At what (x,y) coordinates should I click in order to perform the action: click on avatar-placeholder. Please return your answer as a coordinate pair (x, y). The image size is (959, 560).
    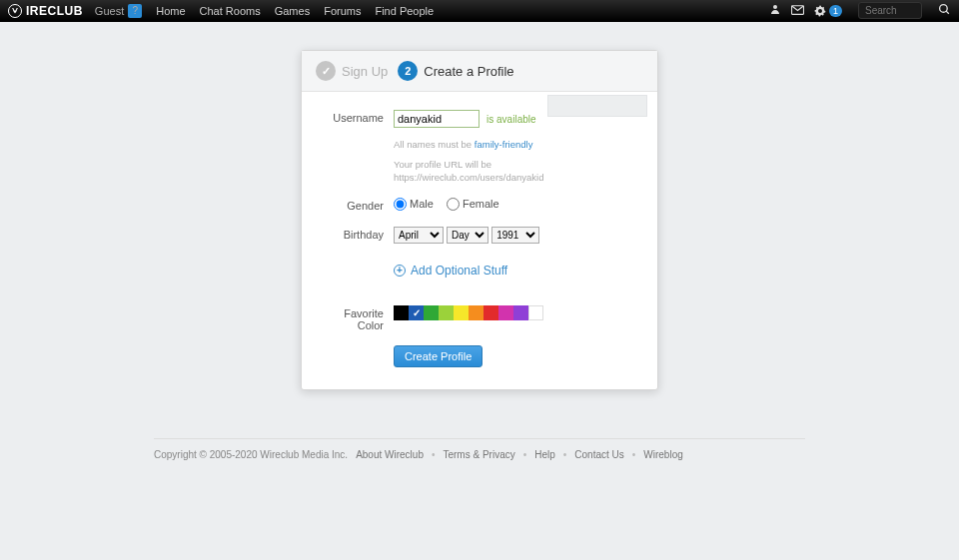
    Looking at the image, I should click on (597, 106).